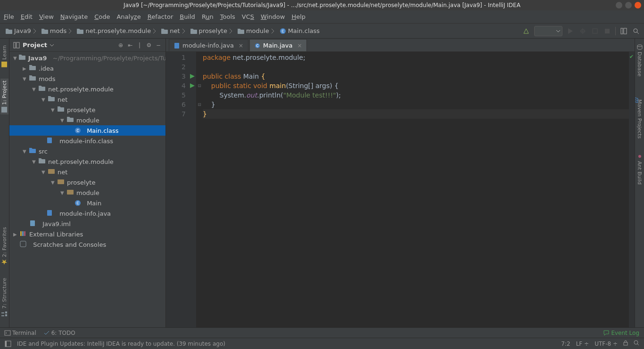 The width and height of the screenshot is (644, 349). Describe the element at coordinates (88, 234) in the screenshot. I see `tree-ext-libs: ▶External Libraries` at that location.